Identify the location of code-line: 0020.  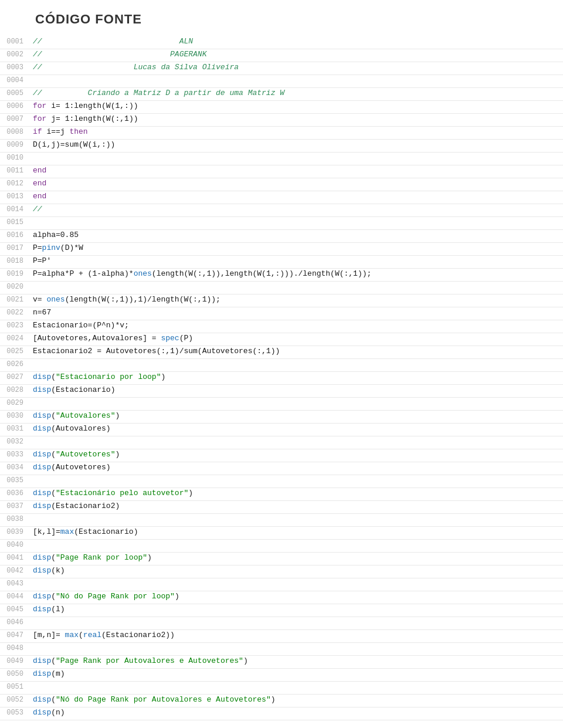
(282, 288).